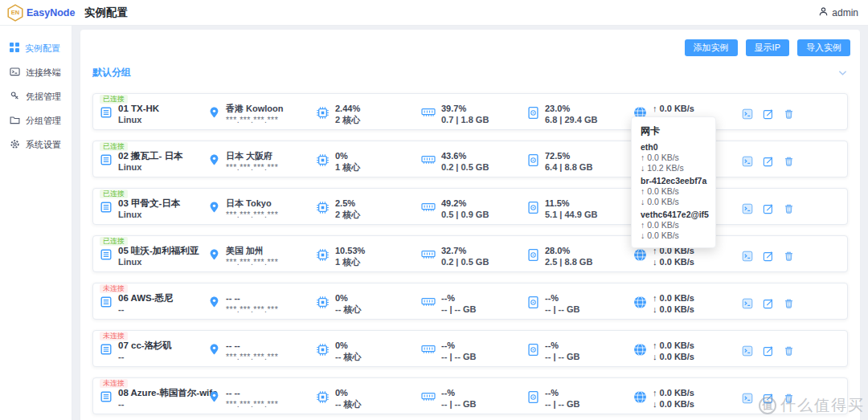 The image size is (868, 420). I want to click on sidebar-item-settings: 系统设置, so click(35, 145).